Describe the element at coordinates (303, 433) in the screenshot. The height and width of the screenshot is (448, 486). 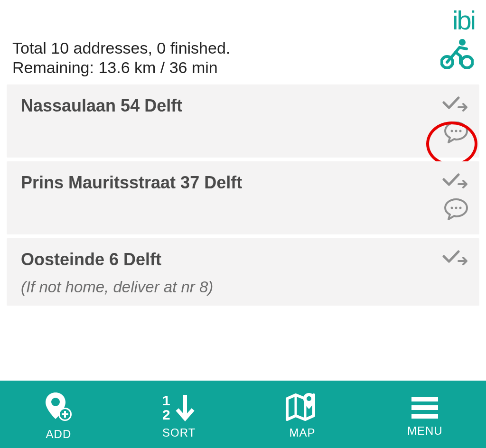
I see `map-label: MAP` at that location.